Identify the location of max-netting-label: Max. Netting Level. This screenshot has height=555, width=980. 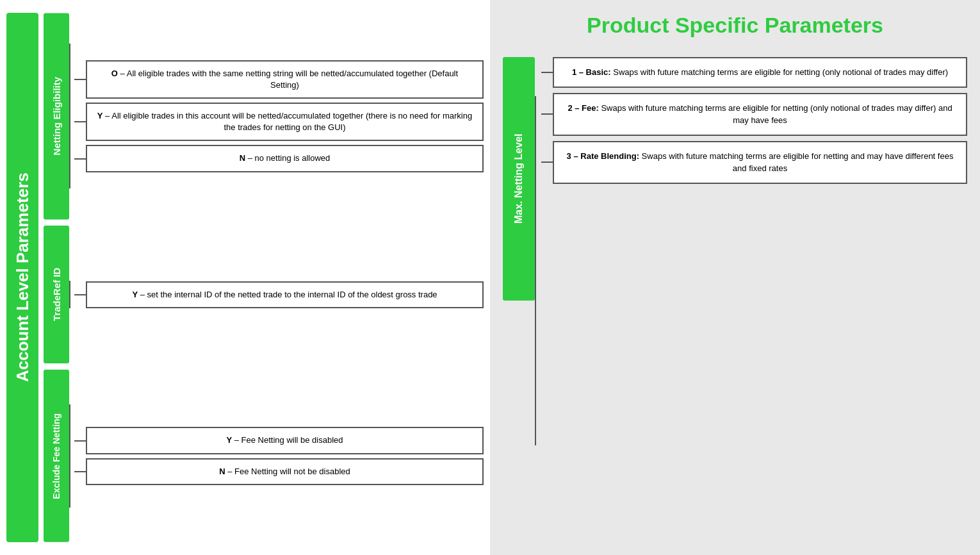
(519, 179).